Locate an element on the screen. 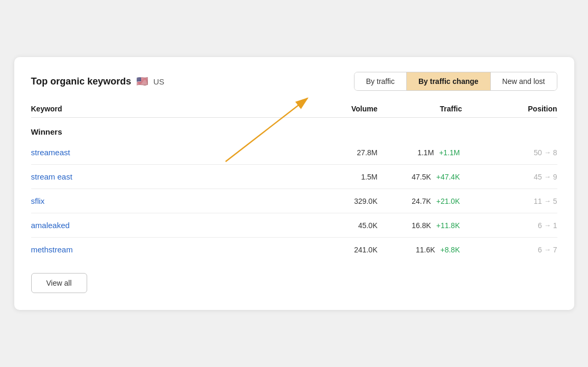  card-header: Top organic keywords 🇺🇸 US By traffic By… is located at coordinates (294, 81).